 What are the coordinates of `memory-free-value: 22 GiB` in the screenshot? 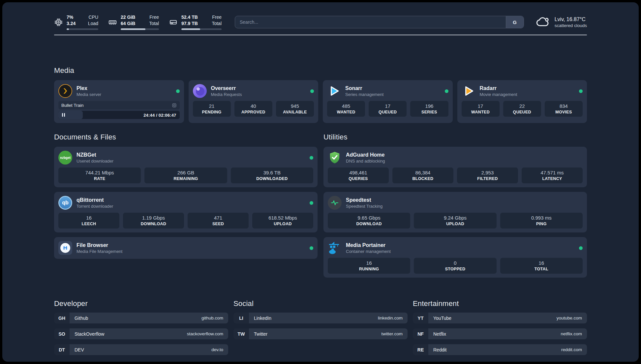 It's located at (128, 17).